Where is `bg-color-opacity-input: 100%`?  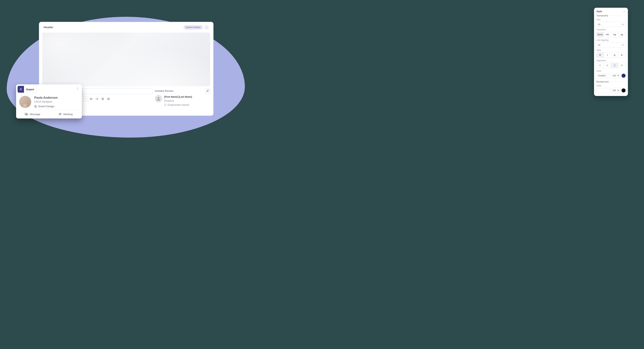 bg-color-opacity-input: 100% is located at coordinates (616, 91).